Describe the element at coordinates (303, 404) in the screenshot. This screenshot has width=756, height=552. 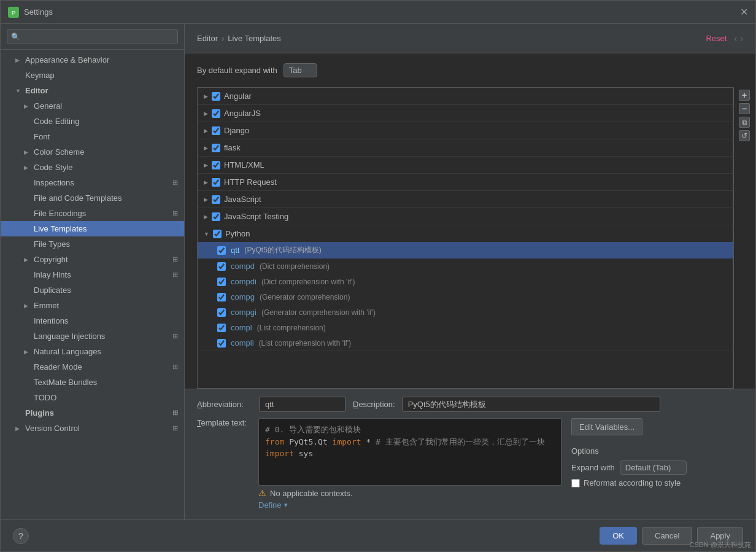
I see `abbreviation-input` at that location.